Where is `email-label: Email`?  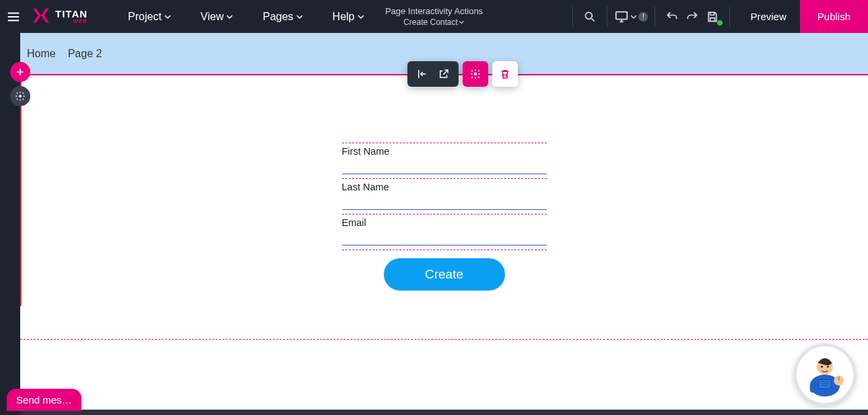
email-label: Email is located at coordinates (444, 223).